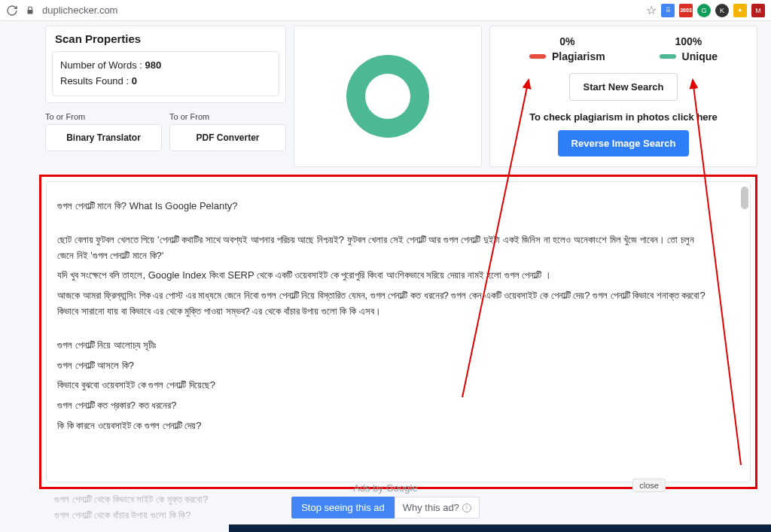  Describe the element at coordinates (166, 39) in the screenshot. I see `scan-properties-title: Scan Properties` at that location.